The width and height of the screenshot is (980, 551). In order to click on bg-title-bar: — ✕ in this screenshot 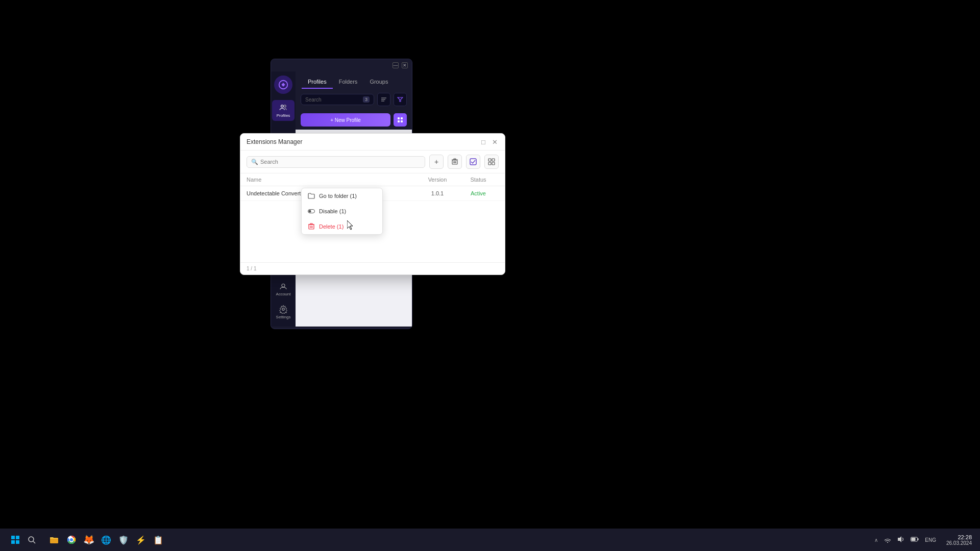, I will do `click(341, 65)`.